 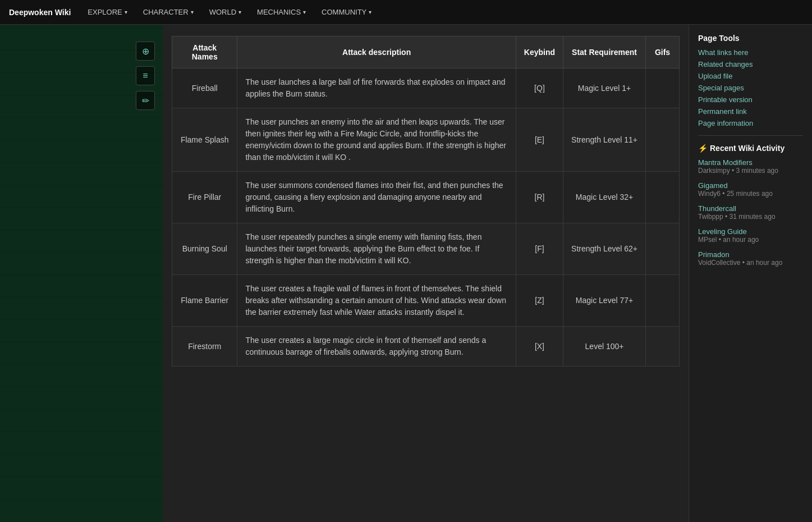 What do you see at coordinates (539, 140) in the screenshot?
I see `keybind-cell: [E]` at bounding box center [539, 140].